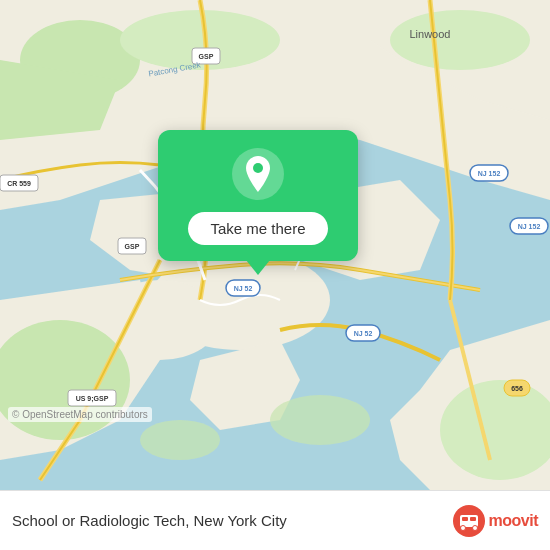 Image resolution: width=550 pixels, height=550 pixels. I want to click on copyright-text: © OpenStreetMap contributors, so click(80, 414).